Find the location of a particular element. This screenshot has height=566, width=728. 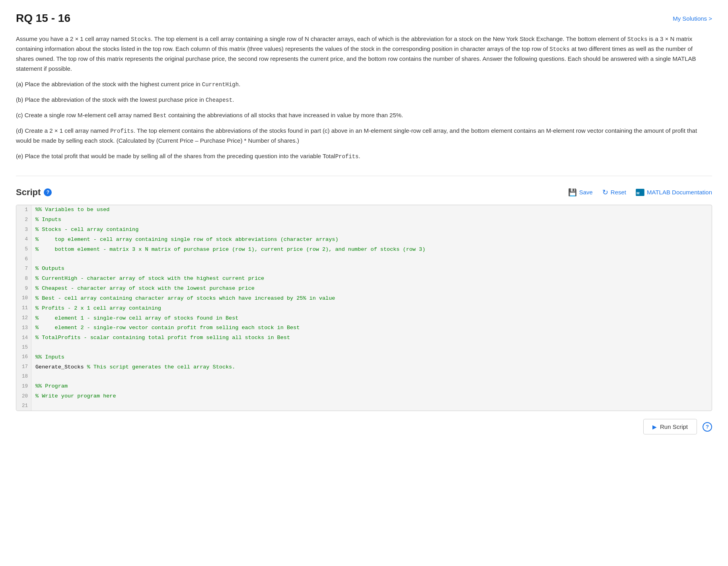

line-content: % Best - cell array containing character… is located at coordinates (372, 299).